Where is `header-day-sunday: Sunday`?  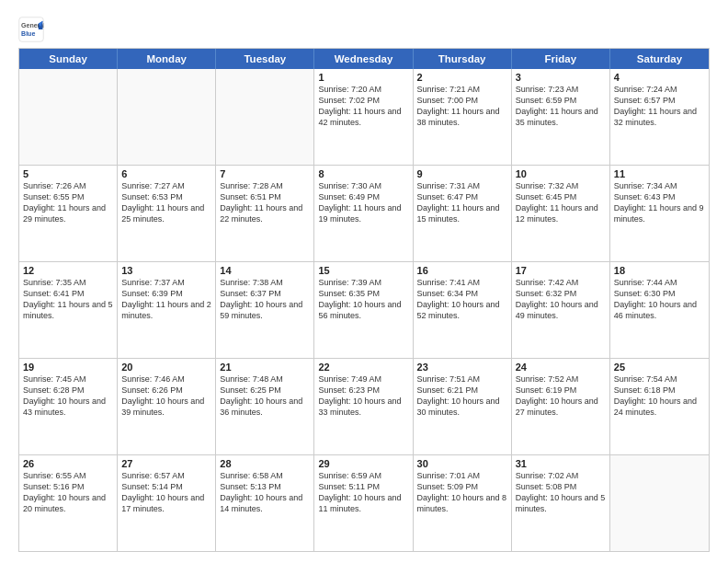 header-day-sunday: Sunday is located at coordinates (68, 59).